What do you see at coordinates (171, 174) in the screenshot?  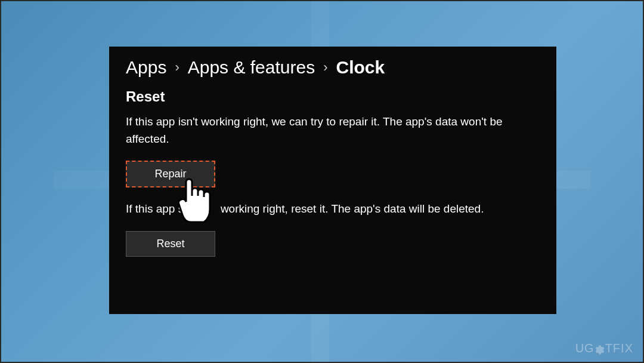 I see `repair-button: Repair` at bounding box center [171, 174].